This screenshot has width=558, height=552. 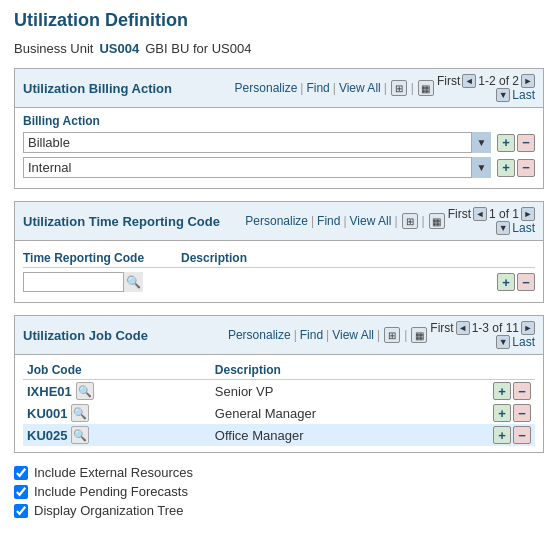 What do you see at coordinates (498, 81) in the screenshot?
I see `billing-nav-of: 1-2 of 2` at bounding box center [498, 81].